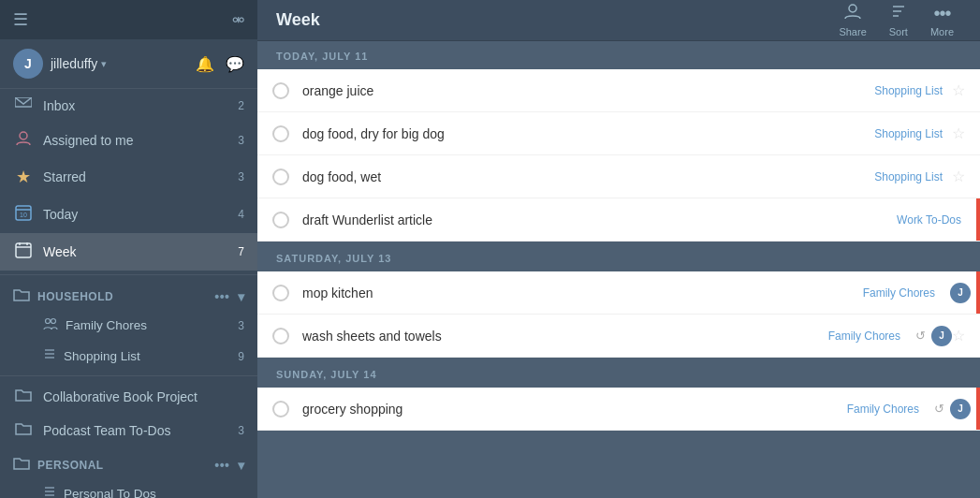  What do you see at coordinates (129, 64) in the screenshot?
I see `user-row: J jilleduffy ▾ 🔔 💬` at bounding box center [129, 64].